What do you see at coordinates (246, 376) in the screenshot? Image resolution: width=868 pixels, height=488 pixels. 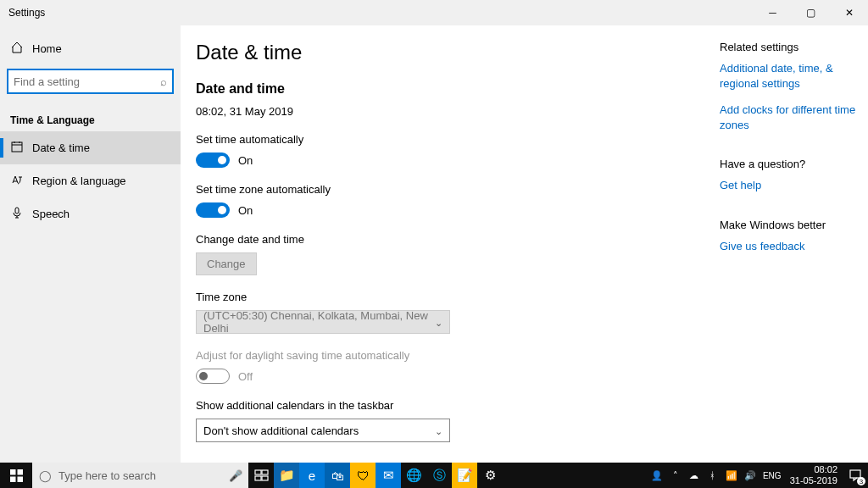 I see `toggle-dst-state: Off` at bounding box center [246, 376].